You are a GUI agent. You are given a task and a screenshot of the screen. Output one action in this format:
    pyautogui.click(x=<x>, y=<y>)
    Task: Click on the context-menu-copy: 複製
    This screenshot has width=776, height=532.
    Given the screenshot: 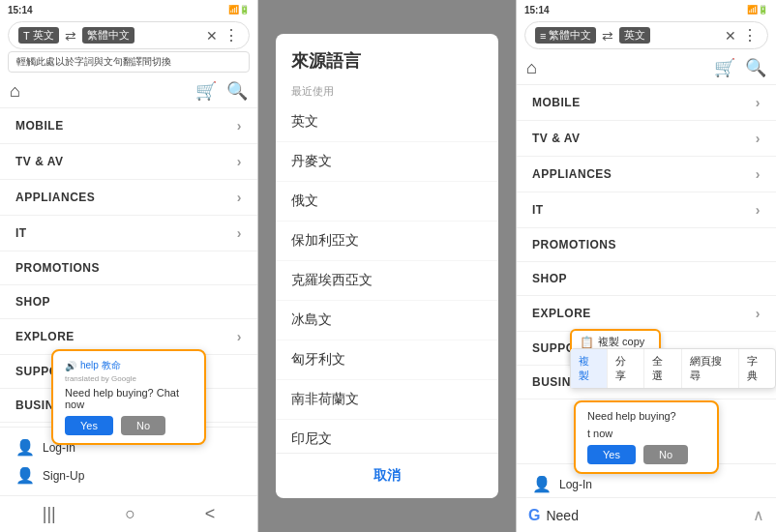 What is the action you would take?
    pyautogui.click(x=589, y=369)
    